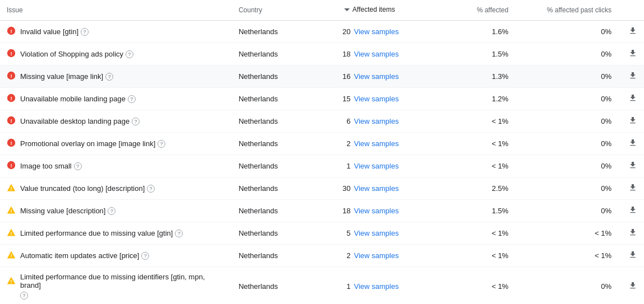  What do you see at coordinates (346, 99) in the screenshot?
I see `affected-number: 15` at bounding box center [346, 99].